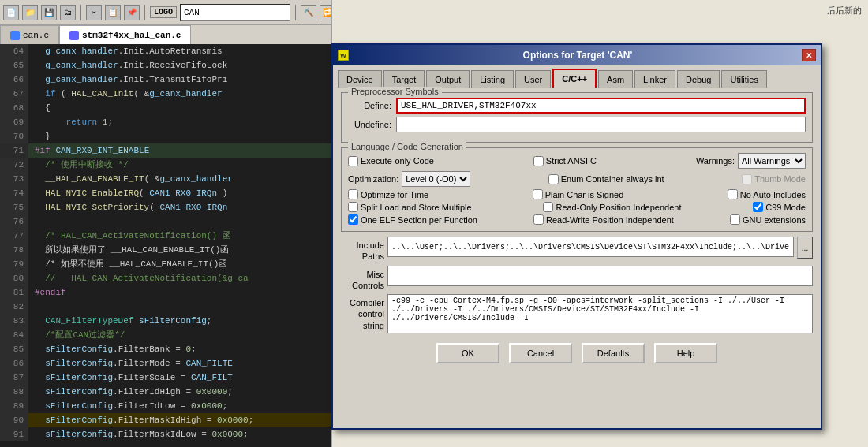 The image size is (868, 447). What do you see at coordinates (36, 35) in the screenshot?
I see `tab-can-c-label: can.c` at bounding box center [36, 35].